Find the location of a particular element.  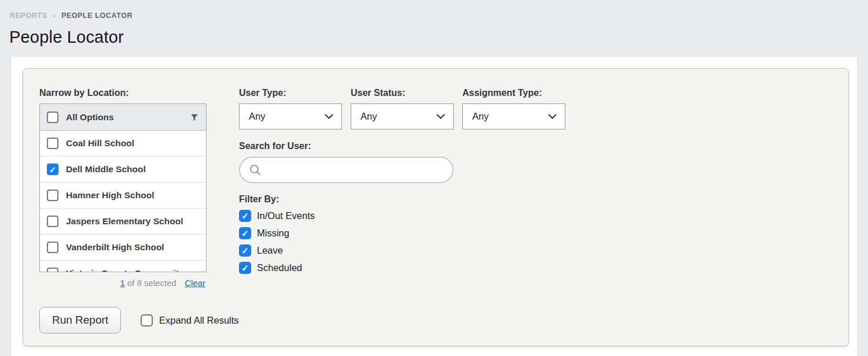

search-icon is located at coordinates (256, 170).